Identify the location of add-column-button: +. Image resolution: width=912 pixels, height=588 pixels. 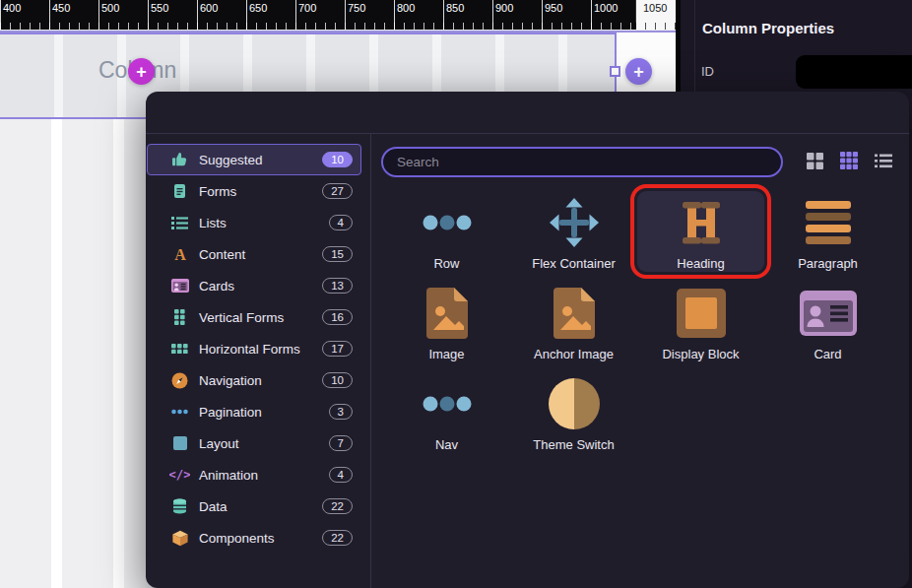
(638, 71).